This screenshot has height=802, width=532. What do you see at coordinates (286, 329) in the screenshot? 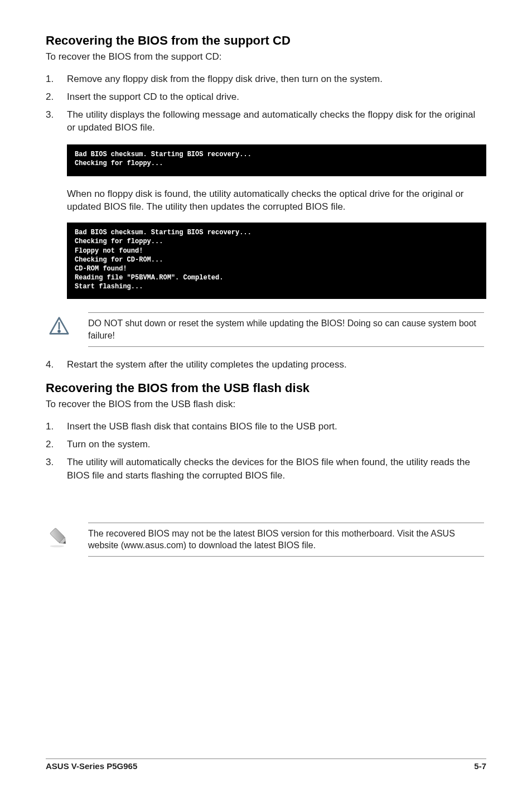
I see `warning-text: DO NOT shut down or reset the system whi…` at bounding box center [286, 329].